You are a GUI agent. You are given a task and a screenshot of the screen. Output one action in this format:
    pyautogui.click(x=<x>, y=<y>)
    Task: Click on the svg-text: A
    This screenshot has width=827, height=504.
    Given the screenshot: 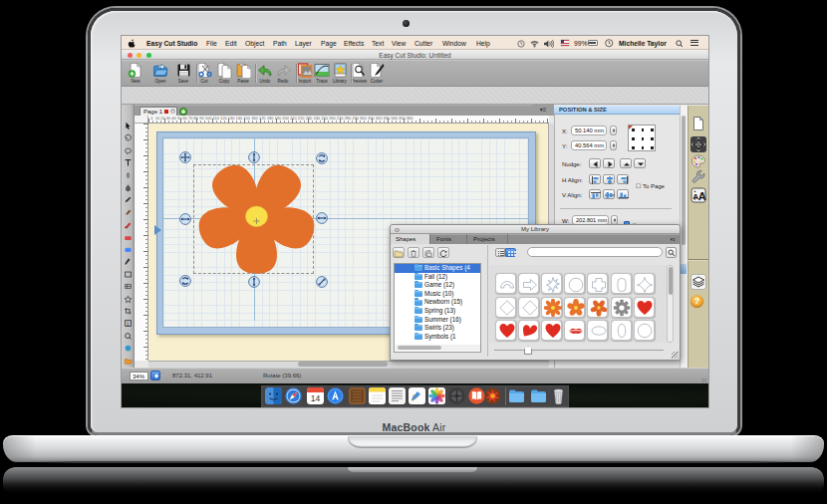 What is the action you would take?
    pyautogui.click(x=701, y=195)
    